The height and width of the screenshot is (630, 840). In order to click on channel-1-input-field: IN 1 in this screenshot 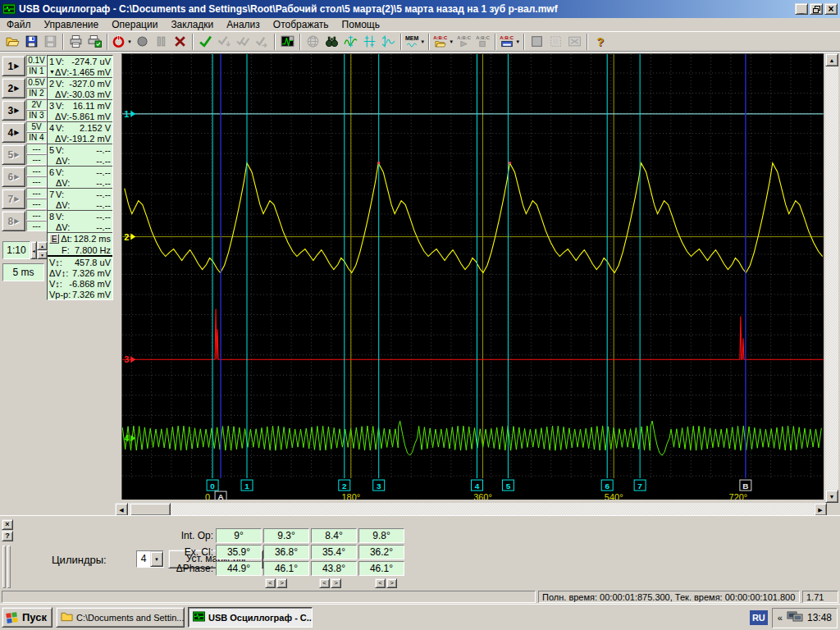, I will do `click(36, 71)`.